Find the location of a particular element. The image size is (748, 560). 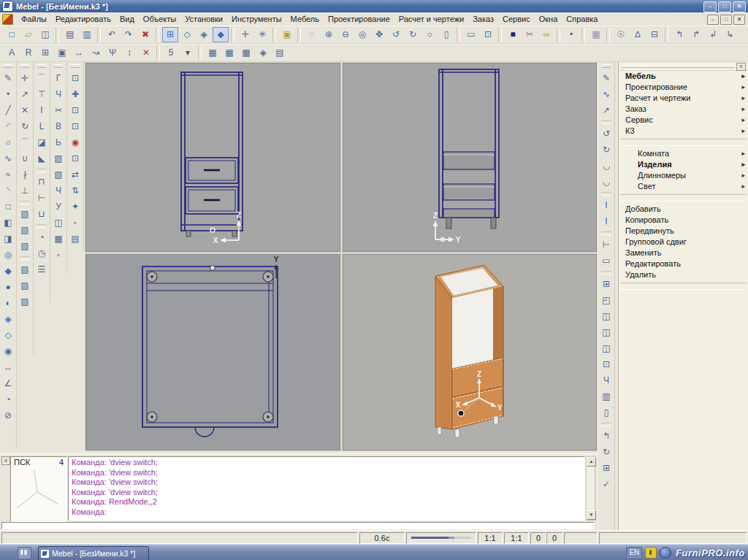

path-node-button: ↝ is located at coordinates (96, 53).